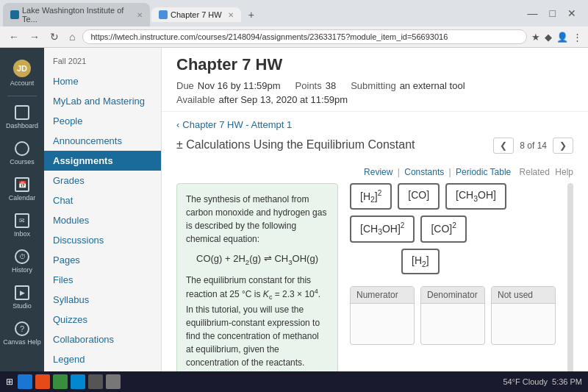  I want to click on nav-files: Files, so click(103, 279).